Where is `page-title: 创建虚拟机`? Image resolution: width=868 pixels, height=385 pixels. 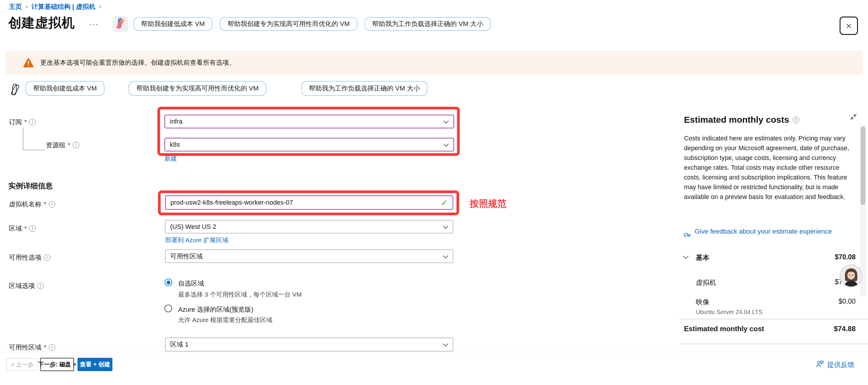
page-title: 创建虚拟机 is located at coordinates (42, 23).